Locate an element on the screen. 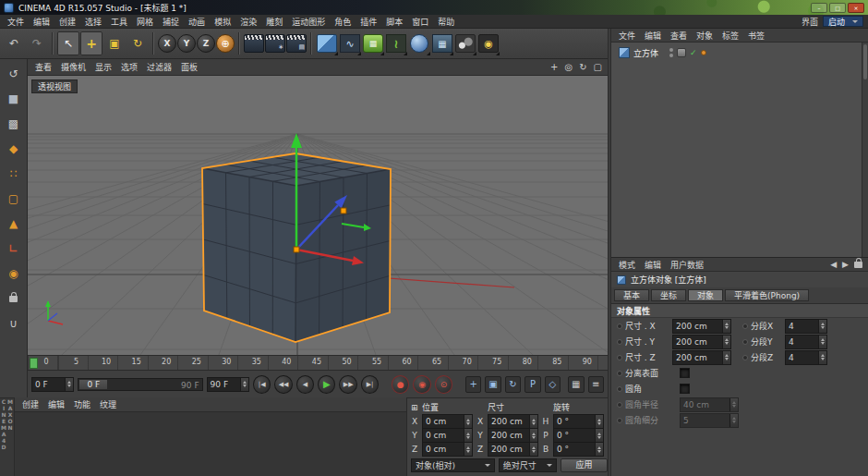 The height and width of the screenshot is (476, 868). light-tool: ◉ is located at coordinates (488, 43).